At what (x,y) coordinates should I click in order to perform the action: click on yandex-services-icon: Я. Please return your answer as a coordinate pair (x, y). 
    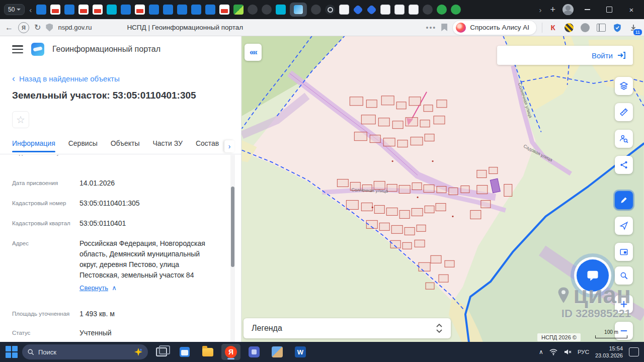
    Looking at the image, I should click on (24, 28).